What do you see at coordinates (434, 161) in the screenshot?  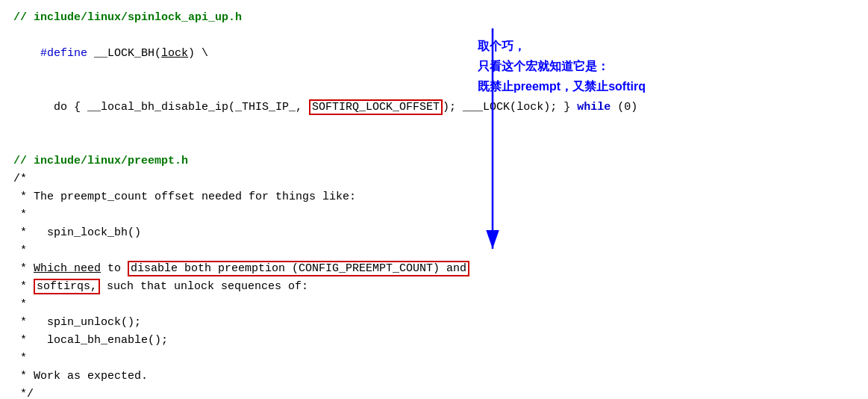 I see `header2-line: // include/linux/preempt.h` at bounding box center [434, 161].